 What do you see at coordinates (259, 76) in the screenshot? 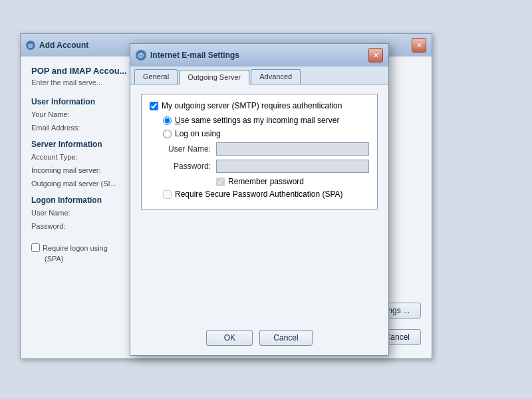
I see `modal-tabs: General Outgoing Server Advanced` at bounding box center [259, 76].